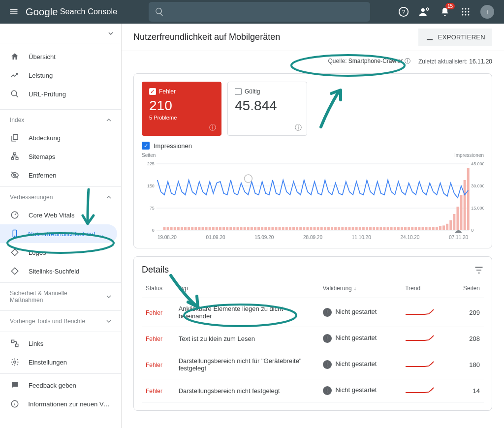 The height and width of the screenshot is (428, 504). What do you see at coordinates (466, 12) in the screenshot?
I see `apps-icon` at bounding box center [466, 12].